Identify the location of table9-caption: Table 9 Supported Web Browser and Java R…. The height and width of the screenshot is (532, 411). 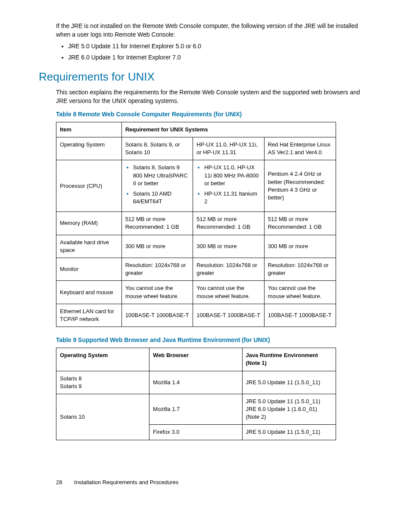
(214, 340).